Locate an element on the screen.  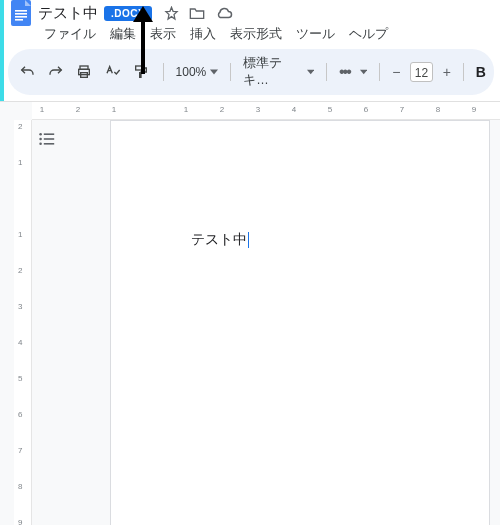
font-size-decrease-button: − is located at coordinates (396, 72).